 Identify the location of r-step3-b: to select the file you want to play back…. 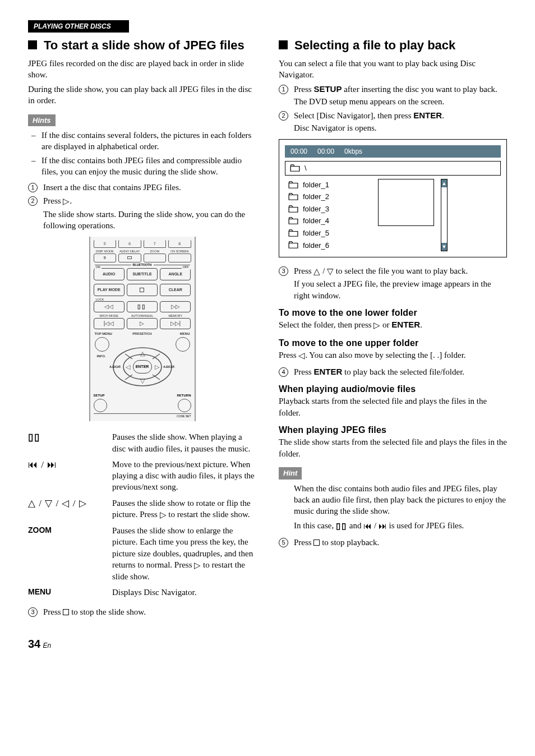
(400, 271).